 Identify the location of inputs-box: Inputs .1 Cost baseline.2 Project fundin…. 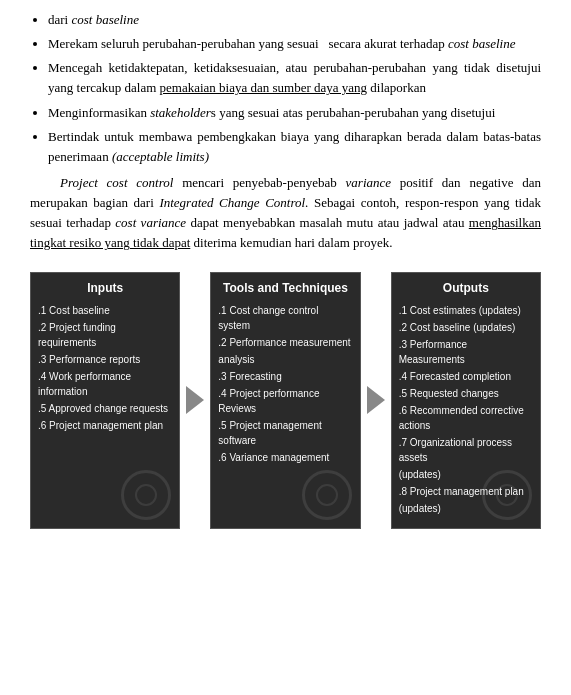
(105, 400).